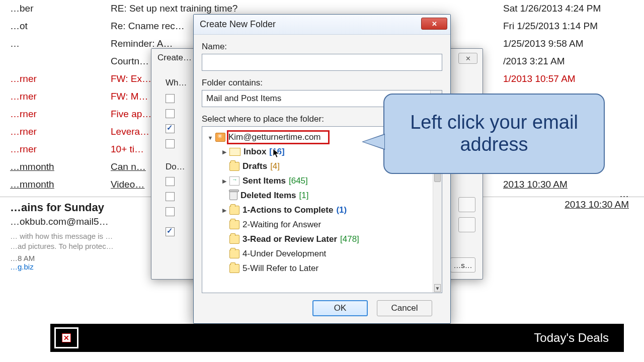  Describe the element at coordinates (176, 83) in the screenshot. I see `behind-where-label: Wh…` at that location.